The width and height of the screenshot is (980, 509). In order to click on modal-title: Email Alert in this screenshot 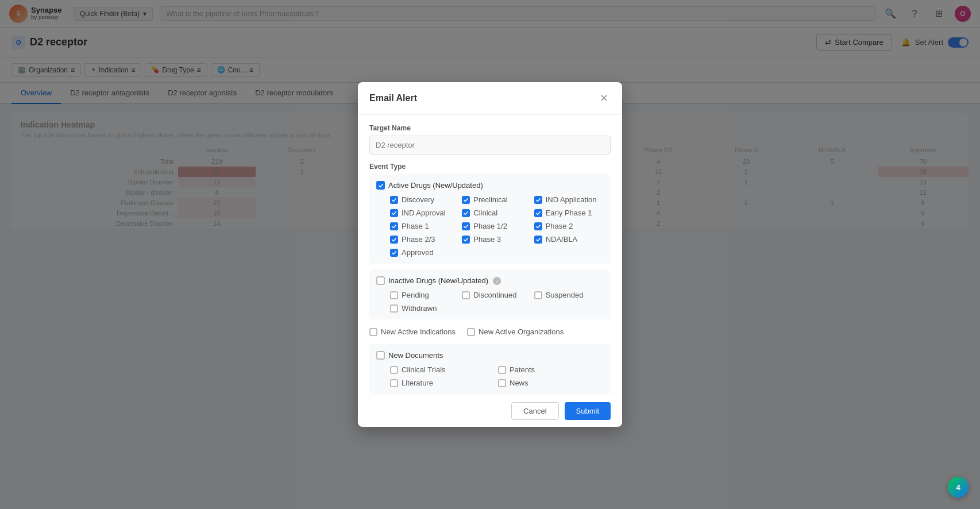, I will do `click(393, 98)`.